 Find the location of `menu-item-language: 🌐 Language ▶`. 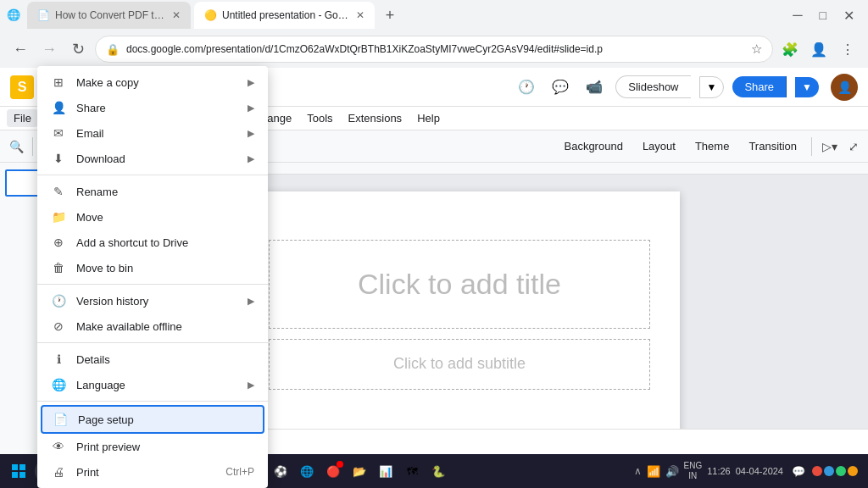

menu-item-language: 🌐 Language ▶ is located at coordinates (153, 385).